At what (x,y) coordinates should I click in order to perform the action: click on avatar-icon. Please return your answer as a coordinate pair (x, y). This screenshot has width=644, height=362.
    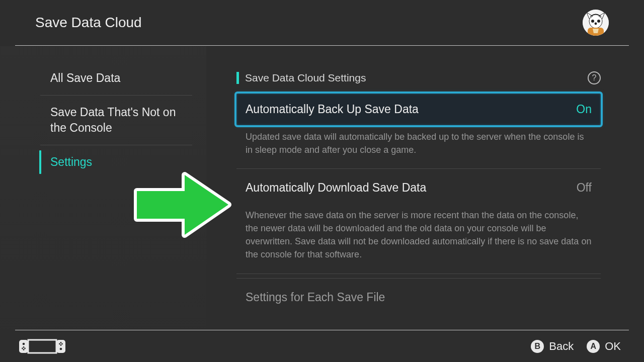
    Looking at the image, I should click on (596, 23).